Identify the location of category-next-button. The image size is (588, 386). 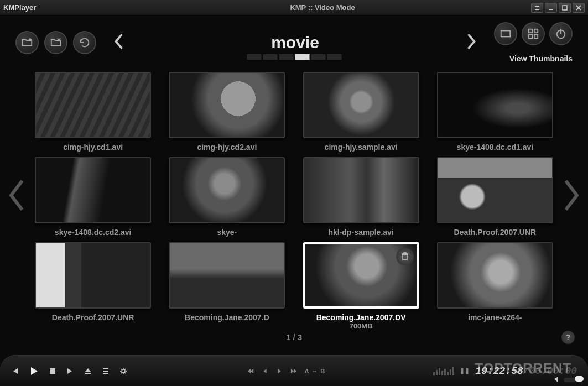
(471, 43).